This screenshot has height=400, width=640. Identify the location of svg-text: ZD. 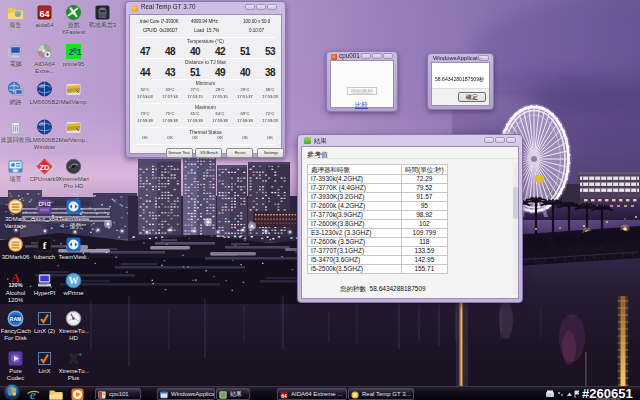
(46, 168).